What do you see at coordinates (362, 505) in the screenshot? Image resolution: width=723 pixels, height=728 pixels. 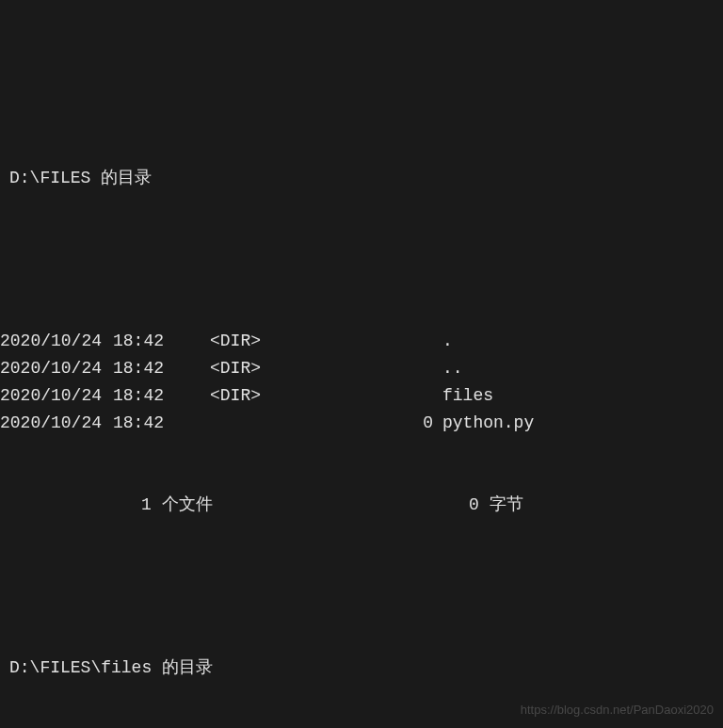 I see `summary-line-1: 1 个文件0 字节` at bounding box center [362, 505].